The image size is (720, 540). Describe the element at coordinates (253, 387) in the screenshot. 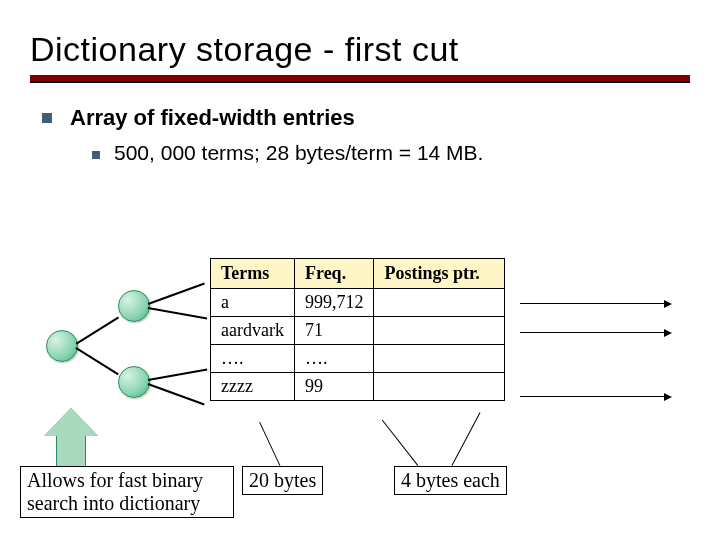

I see `cell-term: zzzz` at that location.